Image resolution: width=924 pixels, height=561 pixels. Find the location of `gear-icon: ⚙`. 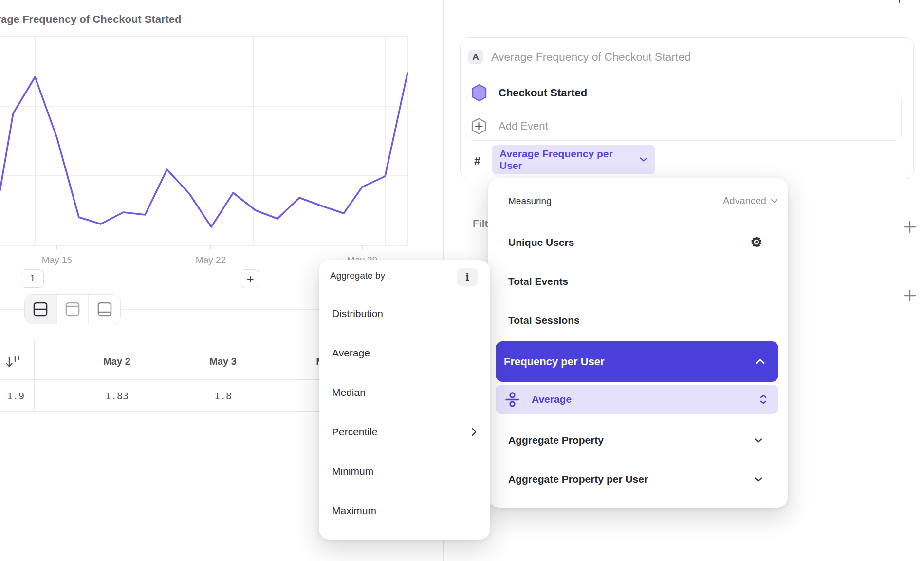

gear-icon: ⚙ is located at coordinates (757, 243).